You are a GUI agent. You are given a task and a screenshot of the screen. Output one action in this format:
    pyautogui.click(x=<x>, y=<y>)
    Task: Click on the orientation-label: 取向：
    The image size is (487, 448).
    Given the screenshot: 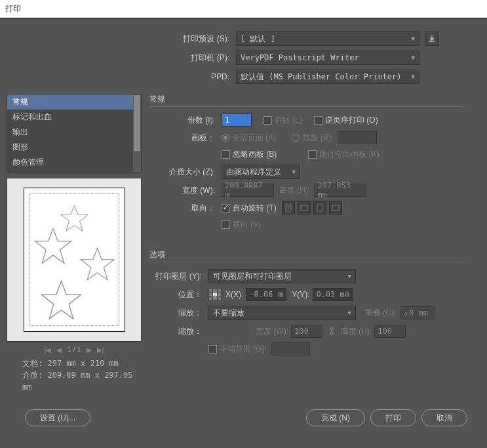 What is the action you would take?
    pyautogui.click(x=185, y=209)
    